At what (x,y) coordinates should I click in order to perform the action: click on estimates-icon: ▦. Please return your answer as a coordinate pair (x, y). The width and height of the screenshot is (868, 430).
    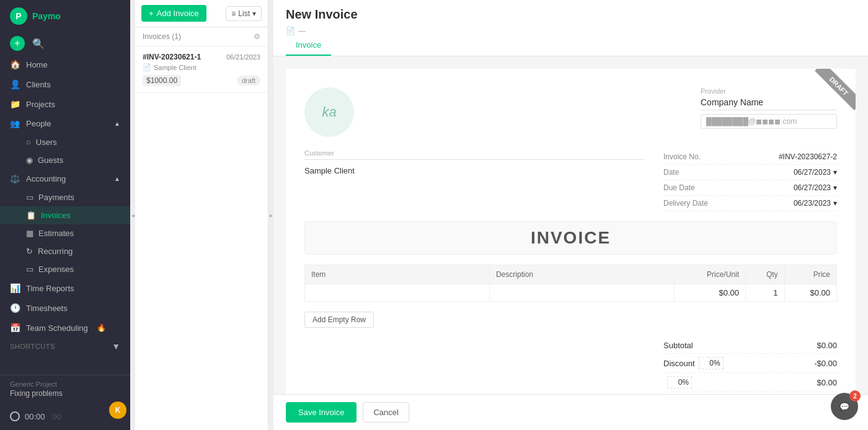
    Looking at the image, I should click on (30, 233).